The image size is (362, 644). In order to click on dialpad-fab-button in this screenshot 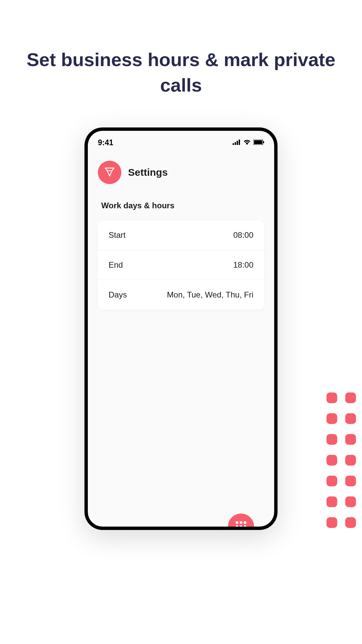, I will do `click(241, 520)`.